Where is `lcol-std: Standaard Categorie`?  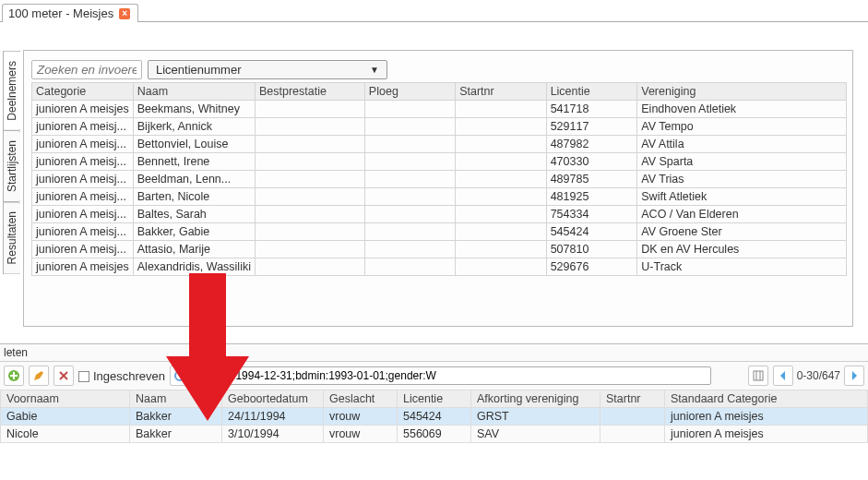
lcol-std: Standaard Categorie is located at coordinates (767, 399).